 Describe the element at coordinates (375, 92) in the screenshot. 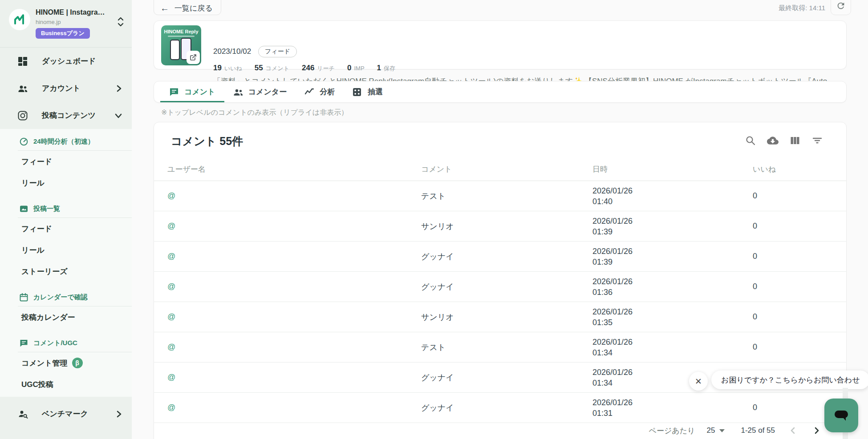

I see `tab-label: 抽選` at that location.